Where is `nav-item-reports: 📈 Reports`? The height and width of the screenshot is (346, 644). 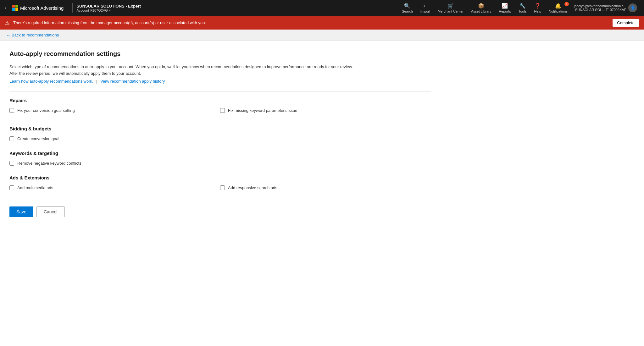
nav-item-reports: 📈 Reports is located at coordinates (505, 8).